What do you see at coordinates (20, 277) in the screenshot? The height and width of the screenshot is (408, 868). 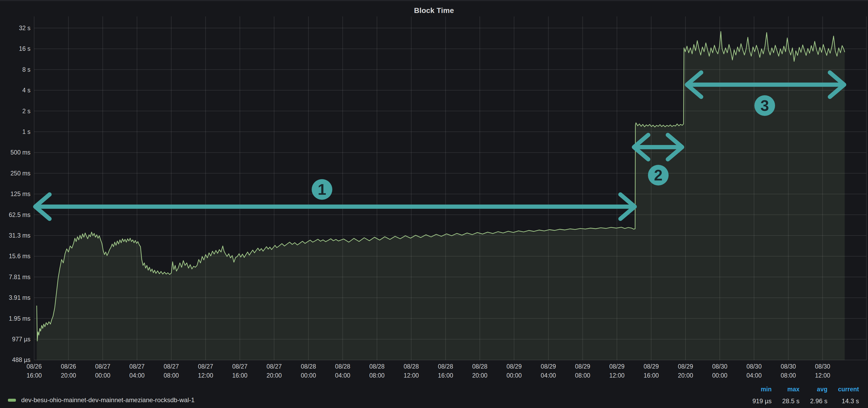 I see `y-tick-label: 7.81 ms` at bounding box center [20, 277].